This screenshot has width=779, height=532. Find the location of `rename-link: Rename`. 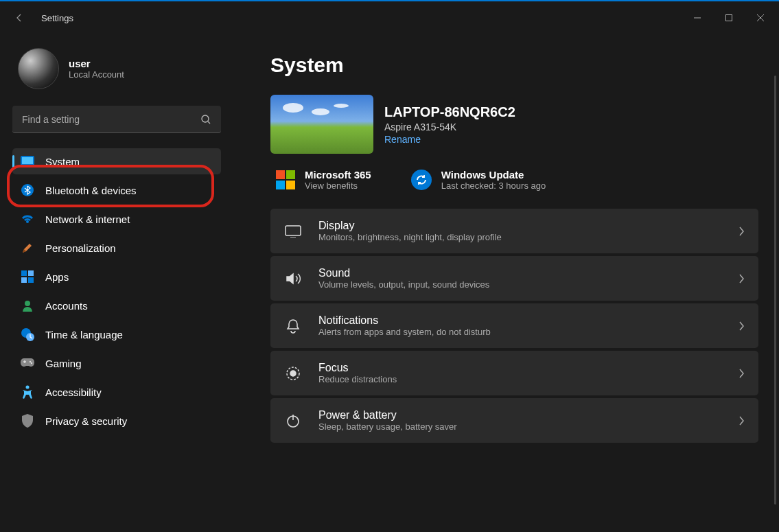

rename-link: Rename is located at coordinates (450, 139).